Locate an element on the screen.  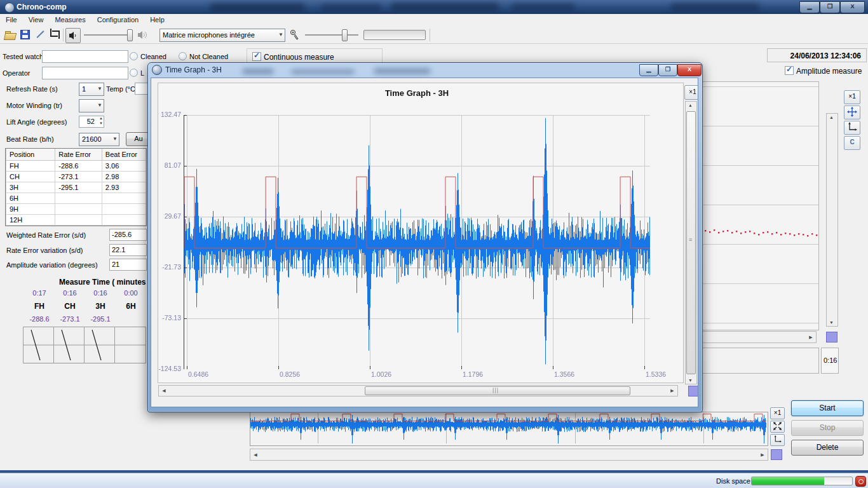
microphone-icon is located at coordinates (295, 35).